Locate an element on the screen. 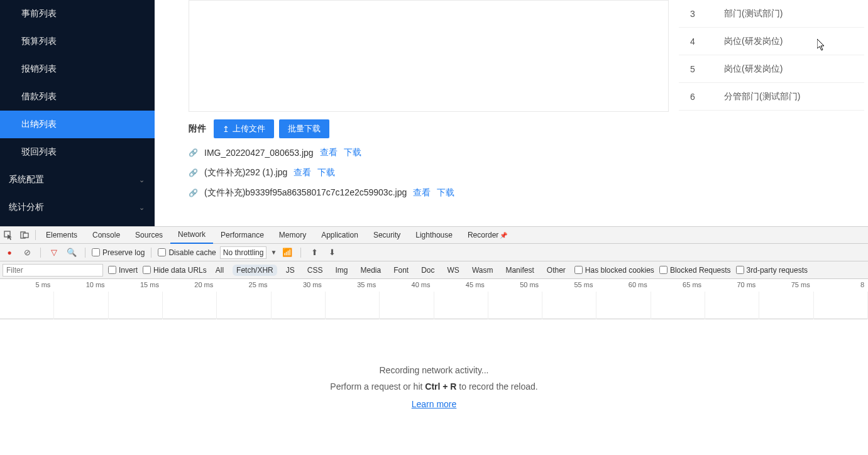  disable-cache-input is located at coordinates (162, 253).